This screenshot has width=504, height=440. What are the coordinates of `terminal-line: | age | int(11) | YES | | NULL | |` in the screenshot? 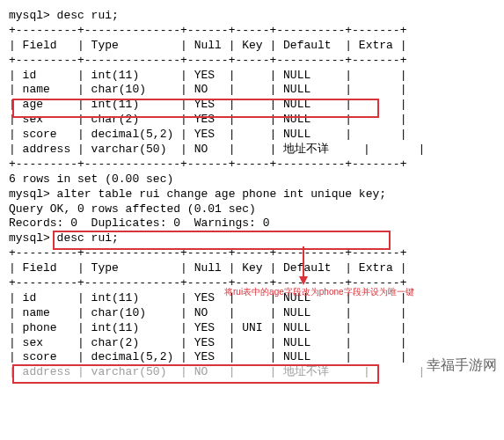 It's located at (252, 106).